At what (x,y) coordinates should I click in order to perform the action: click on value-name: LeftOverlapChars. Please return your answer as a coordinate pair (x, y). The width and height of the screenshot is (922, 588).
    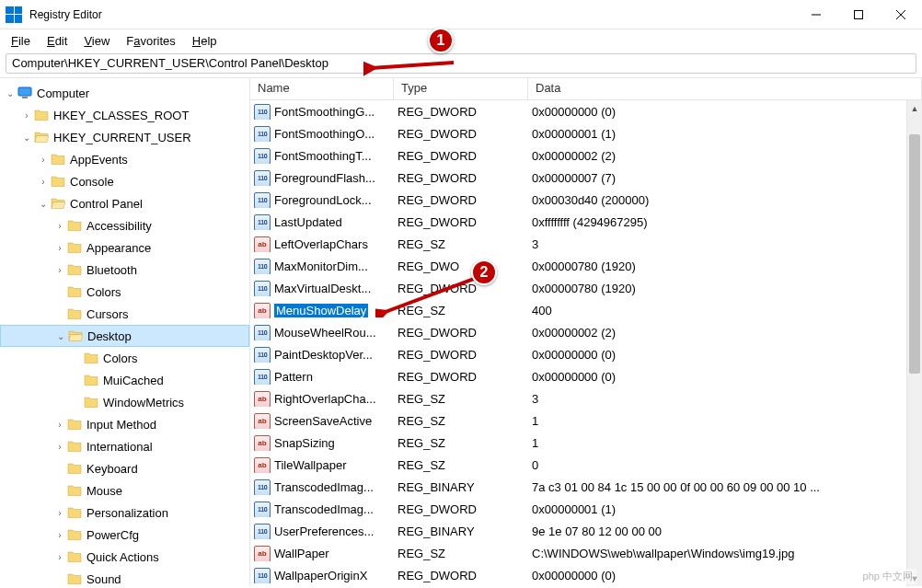
    Looking at the image, I should click on (321, 245).